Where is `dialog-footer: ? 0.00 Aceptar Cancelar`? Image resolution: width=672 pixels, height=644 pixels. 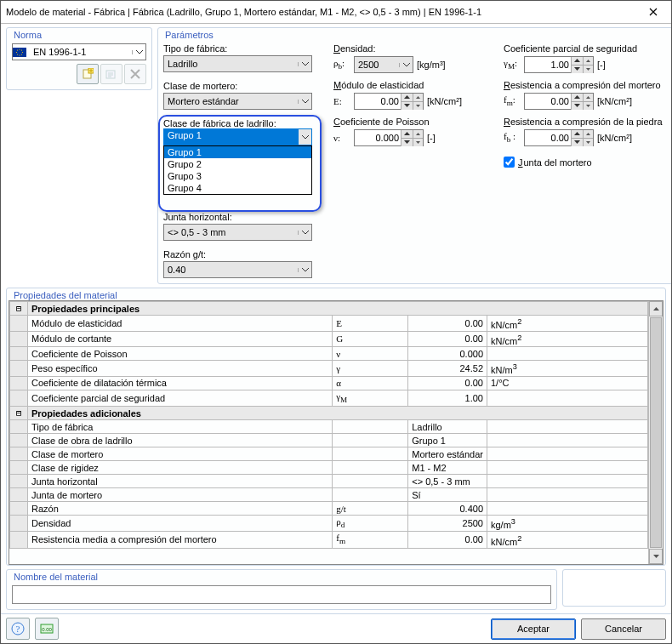
dialog-footer: ? 0.00 Aceptar Cancelar is located at coordinates (336, 628).